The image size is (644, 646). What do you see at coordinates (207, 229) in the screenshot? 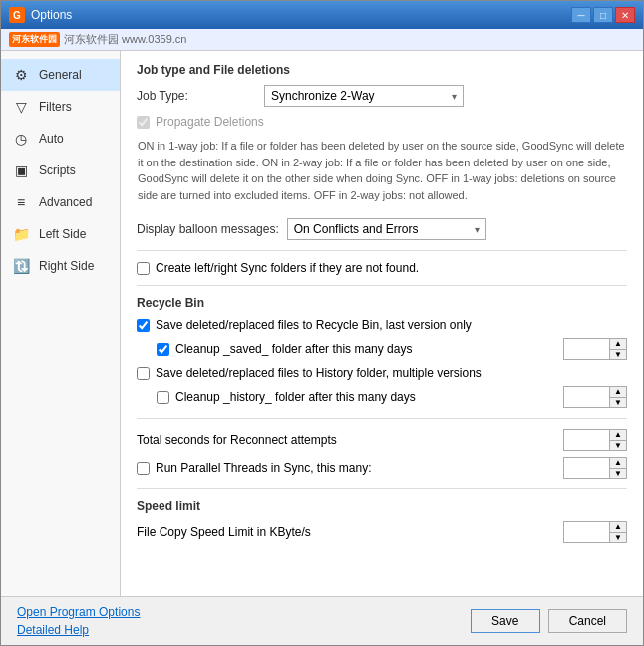
I see `balloon-label: Display balloon messages:` at bounding box center [207, 229].